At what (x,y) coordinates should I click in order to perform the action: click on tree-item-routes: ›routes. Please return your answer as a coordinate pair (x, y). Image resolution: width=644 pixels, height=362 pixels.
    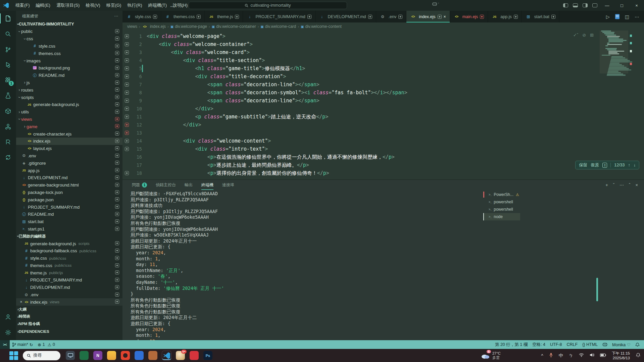
    Looking at the image, I should click on (69, 90).